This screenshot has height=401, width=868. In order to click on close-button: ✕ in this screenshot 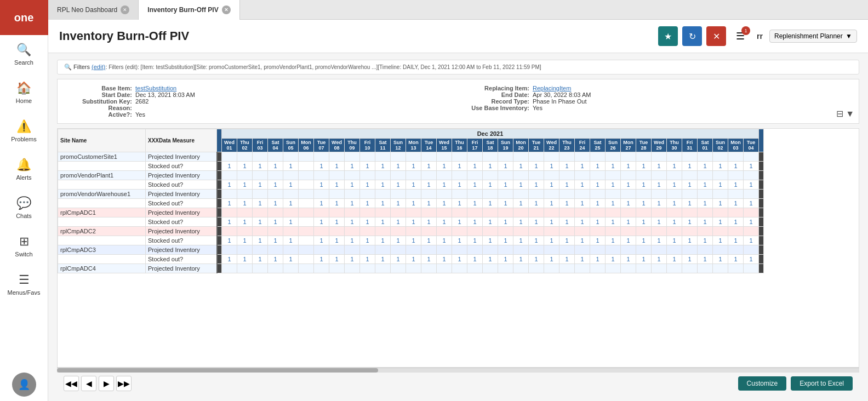, I will do `click(716, 36)`.